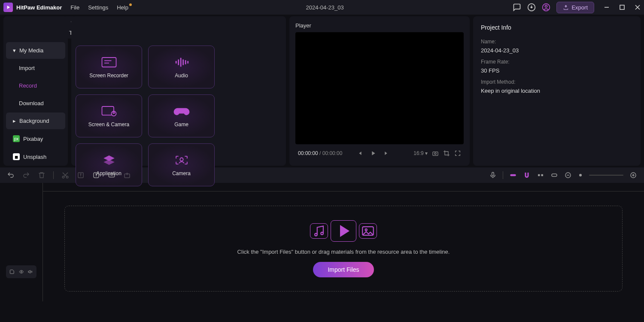  Describe the element at coordinates (98, 8) in the screenshot. I see `menu-settings: Settings` at that location.